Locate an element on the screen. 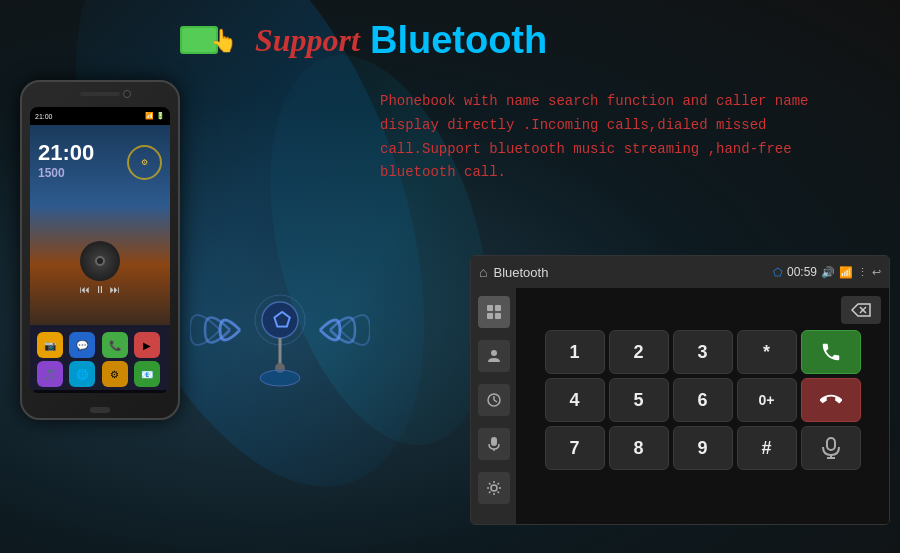 This screenshot has width=900, height=553. app-icon-7: ⚙ is located at coordinates (115, 374).